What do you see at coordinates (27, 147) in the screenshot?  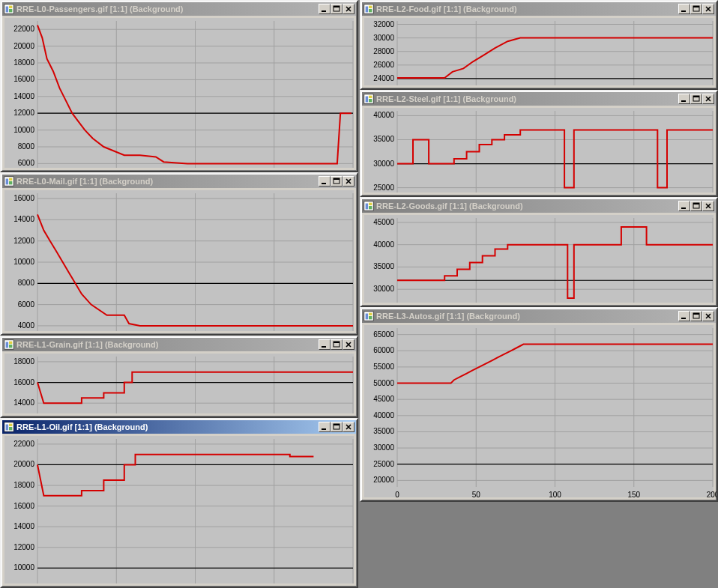 I see `svg-text: 8000` at bounding box center [27, 147].